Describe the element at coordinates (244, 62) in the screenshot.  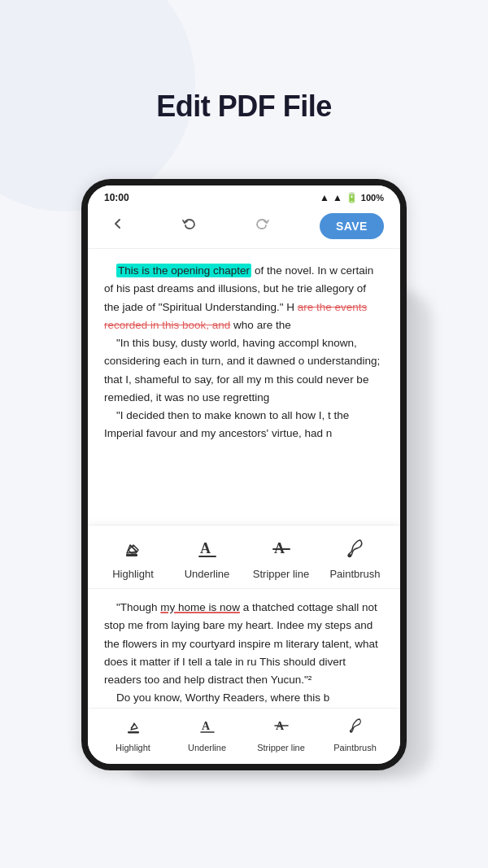
I see `page-title: Edit PDF File` at that location.